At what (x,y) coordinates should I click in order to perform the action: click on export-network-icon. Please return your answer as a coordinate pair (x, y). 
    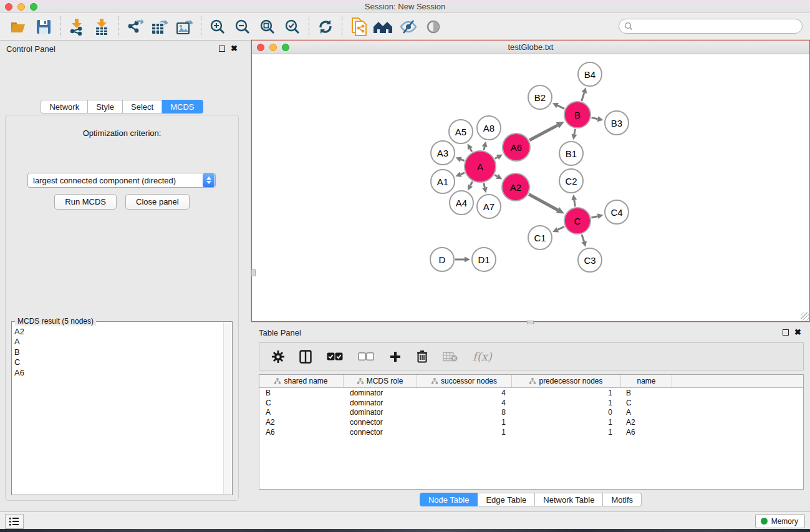
    Looking at the image, I should click on (135, 27).